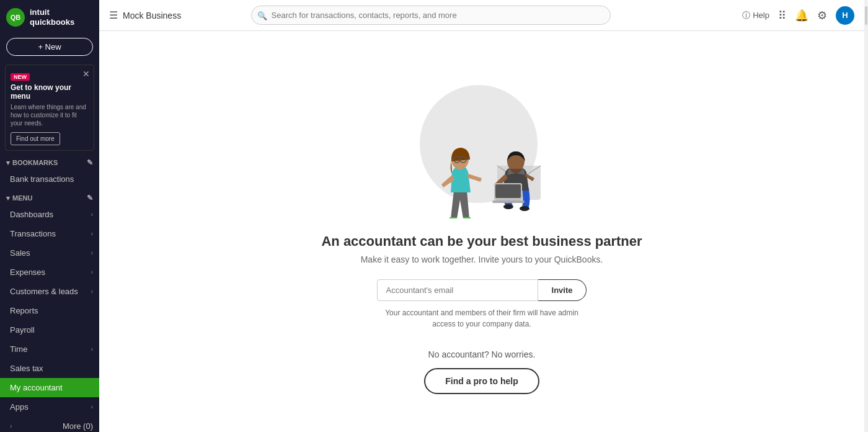 The height and width of the screenshot is (432, 868). What do you see at coordinates (90, 163) in the screenshot?
I see `bookmarks-edit-icon: ✎` at bounding box center [90, 163].